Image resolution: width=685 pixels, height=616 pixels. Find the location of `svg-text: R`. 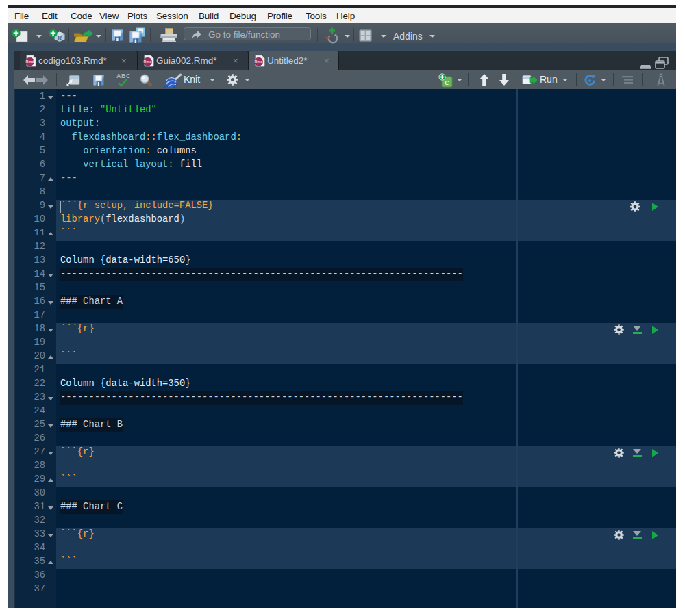

svg-text: R is located at coordinates (60, 38).